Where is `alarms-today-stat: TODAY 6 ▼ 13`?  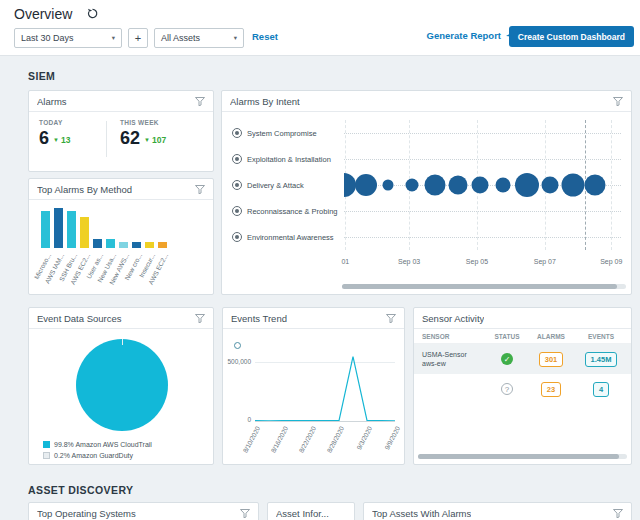
alarms-today-stat: TODAY 6 ▼ 13 is located at coordinates (66, 138).